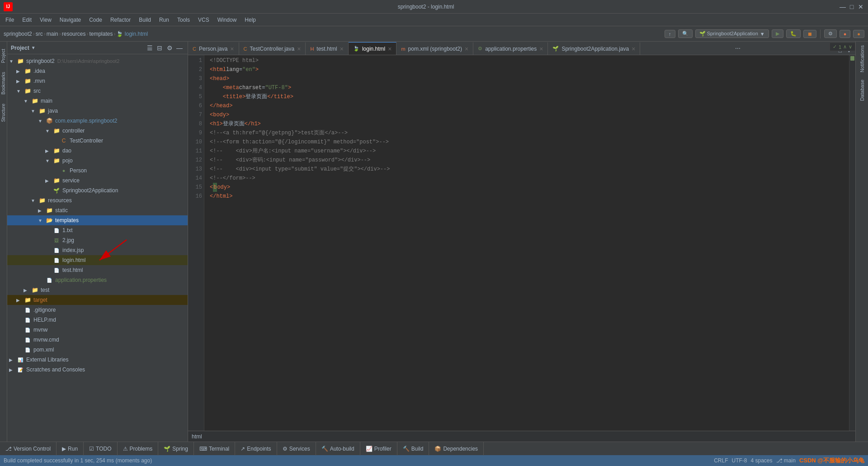  What do you see at coordinates (98, 151) in the screenshot?
I see `tree-item-dao: ▶ 📁 dao` at bounding box center [98, 151].